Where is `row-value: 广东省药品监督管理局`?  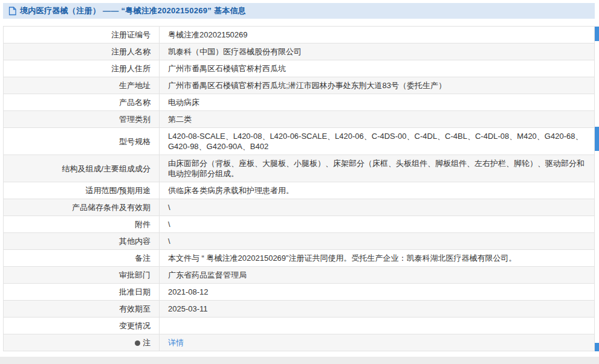
row-value: 广东省药品监督管理局 is located at coordinates (377, 275).